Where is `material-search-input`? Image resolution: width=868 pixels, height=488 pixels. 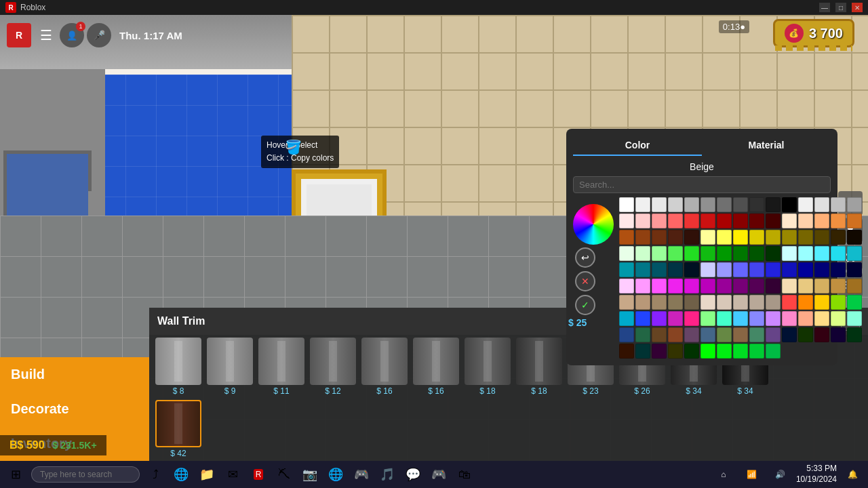 material-search-input is located at coordinates (702, 184).